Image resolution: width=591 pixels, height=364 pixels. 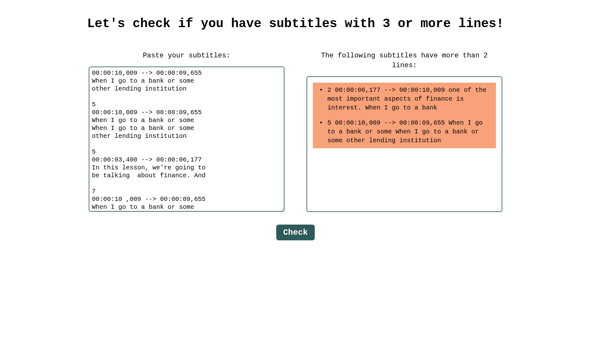 What do you see at coordinates (404, 144) in the screenshot?
I see `results-box: 2 00:00:06,177 --> 00:00:10,009 one of t…` at bounding box center [404, 144].